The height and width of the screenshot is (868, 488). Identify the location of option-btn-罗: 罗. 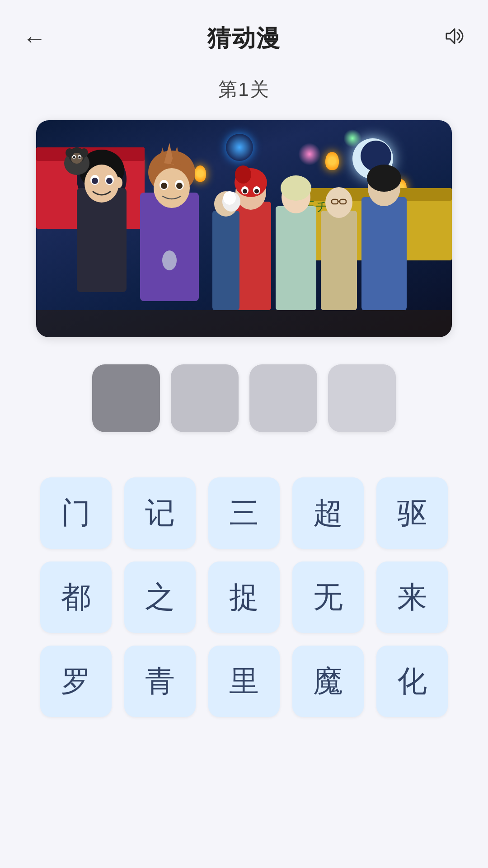
(76, 681).